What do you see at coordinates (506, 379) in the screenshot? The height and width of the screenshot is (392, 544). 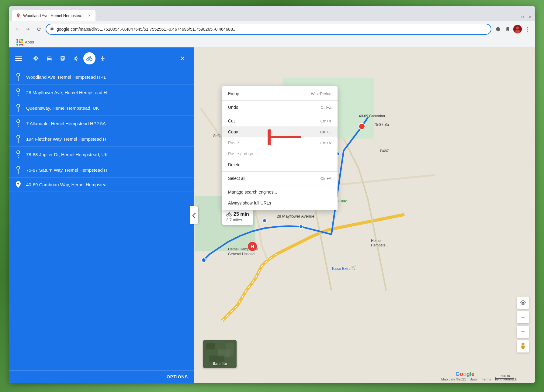 I see `send-feedback-link: Send feedback` at bounding box center [506, 379].